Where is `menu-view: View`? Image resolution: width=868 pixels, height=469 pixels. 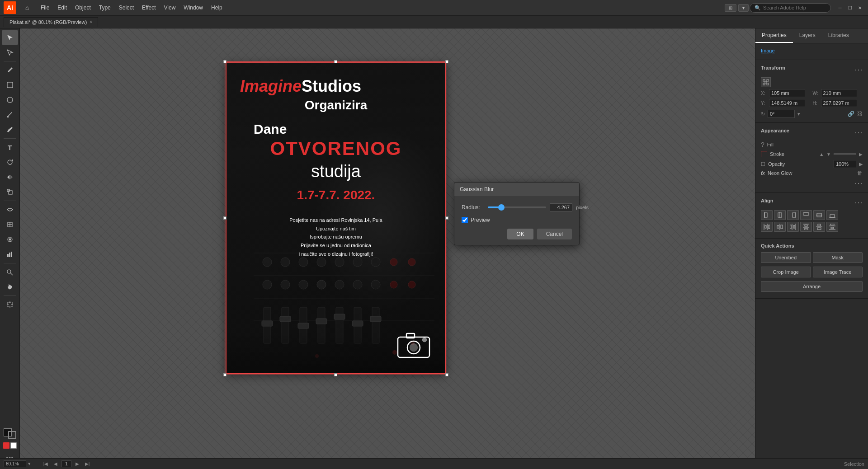 menu-view: View is located at coordinates (170, 8).